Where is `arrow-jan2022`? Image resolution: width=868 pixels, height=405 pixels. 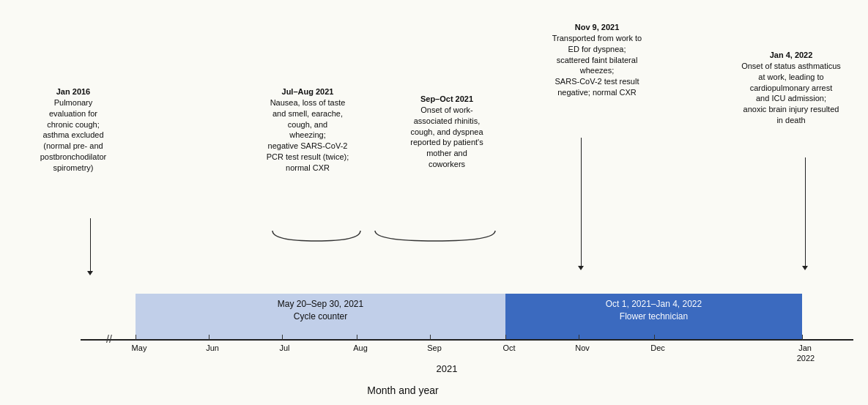 arrow-jan2022 is located at coordinates (805, 214).